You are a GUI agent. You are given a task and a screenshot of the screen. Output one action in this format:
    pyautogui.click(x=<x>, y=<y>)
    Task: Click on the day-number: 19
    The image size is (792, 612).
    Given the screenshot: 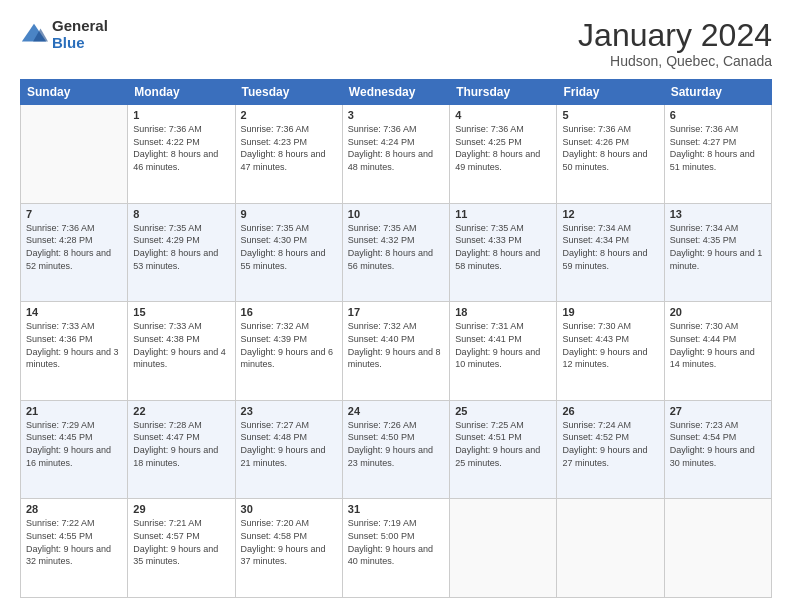 What is the action you would take?
    pyautogui.click(x=610, y=312)
    